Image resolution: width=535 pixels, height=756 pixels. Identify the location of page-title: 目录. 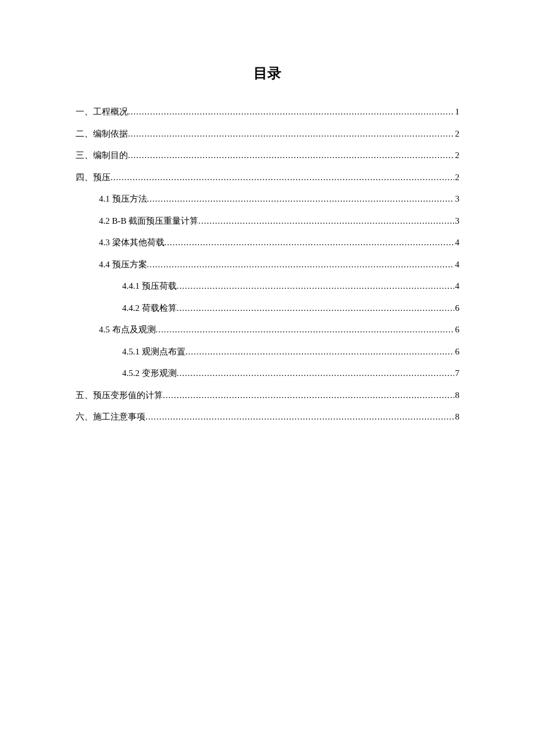
(268, 73).